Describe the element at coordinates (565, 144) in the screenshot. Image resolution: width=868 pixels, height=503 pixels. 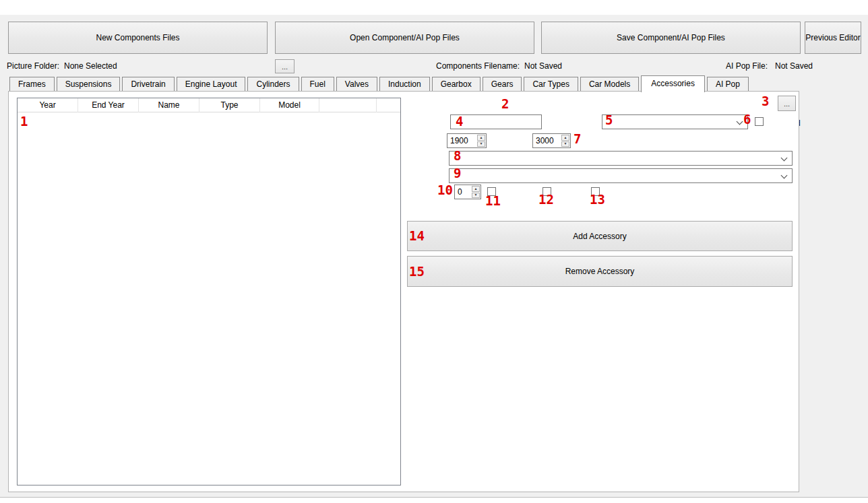
I see `stop-year-down-icon: ▼` at that location.